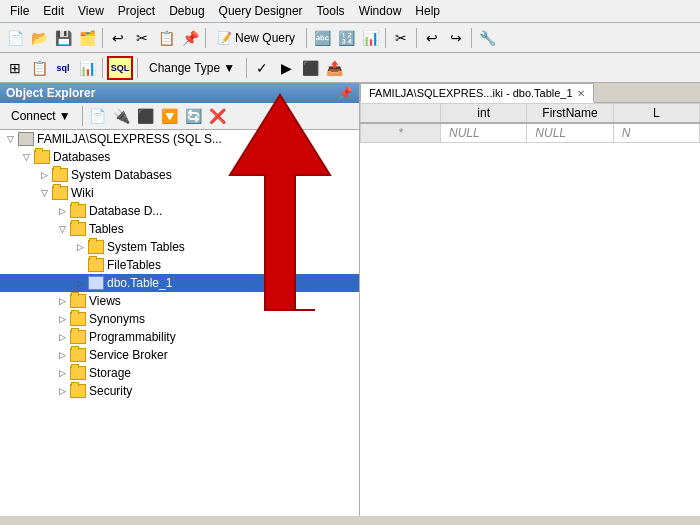  Describe the element at coordinates (62, 319) in the screenshot. I see `expand-synonyms-icon: ▷` at that location.